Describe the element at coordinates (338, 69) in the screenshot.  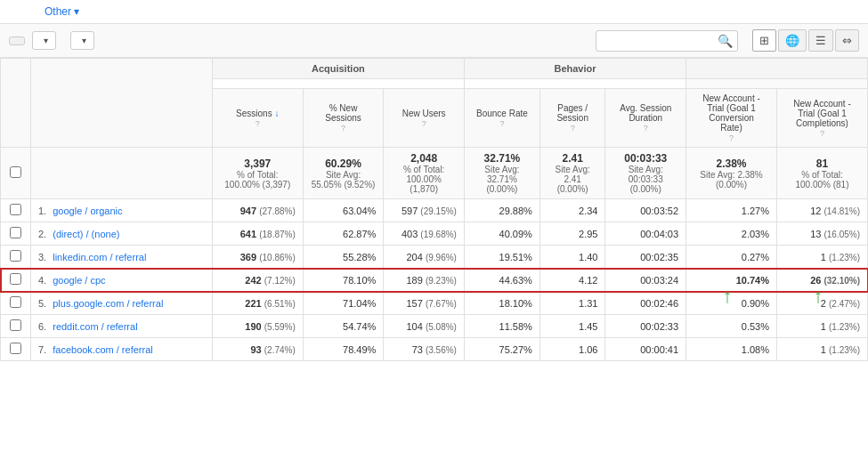
I see `acquisition-group-header: Acquisition` at that location.